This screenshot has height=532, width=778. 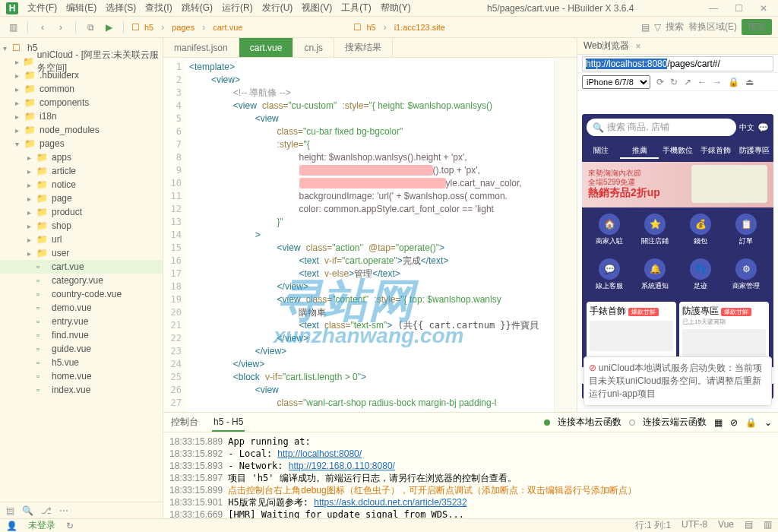 I want to click on login-status: 未登录, so click(x=42, y=526).